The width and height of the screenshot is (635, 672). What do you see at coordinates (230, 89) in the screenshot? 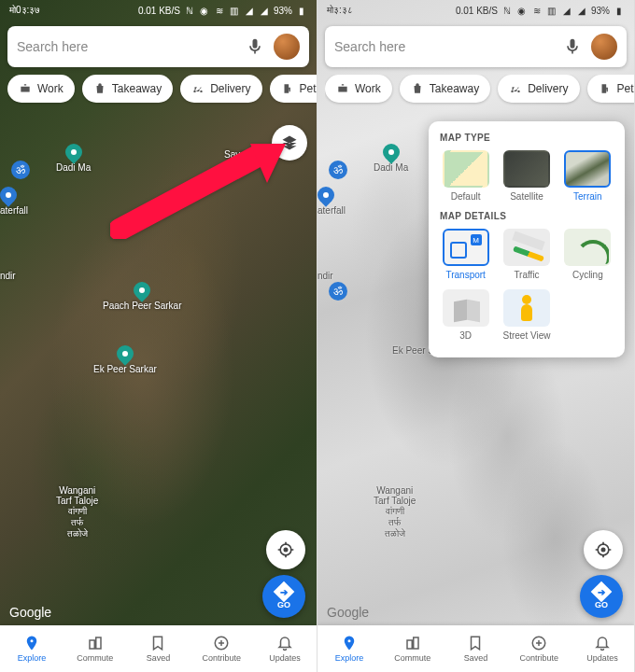
I see `chip-label: Delivery` at bounding box center [230, 89].